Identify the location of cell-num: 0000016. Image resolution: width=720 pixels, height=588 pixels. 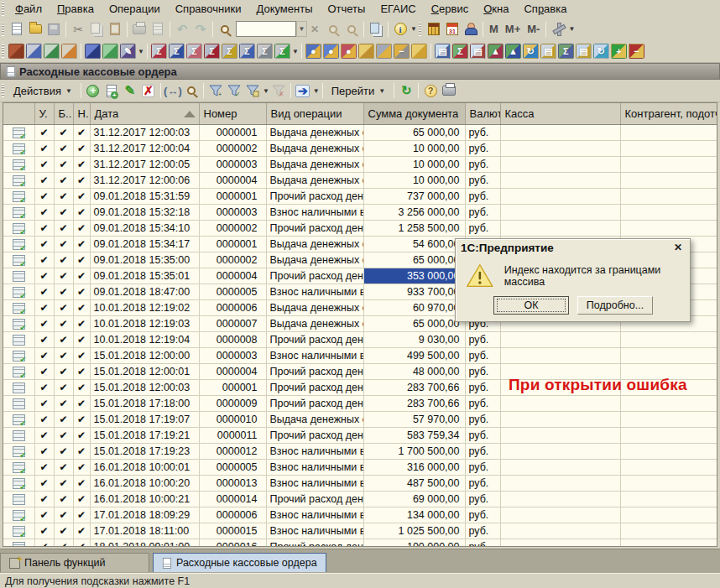
(232, 543).